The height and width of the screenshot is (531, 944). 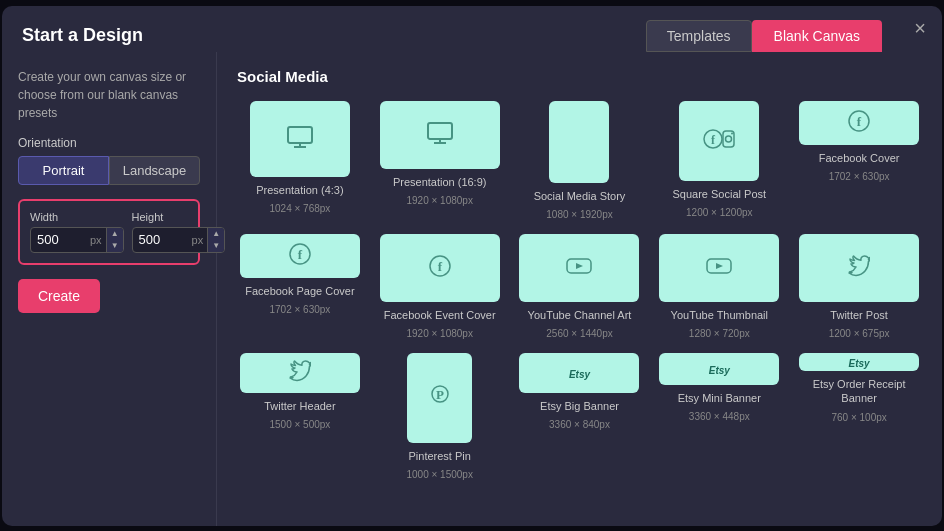 I want to click on canvas-dims: 1000 × 1500px, so click(x=439, y=474).